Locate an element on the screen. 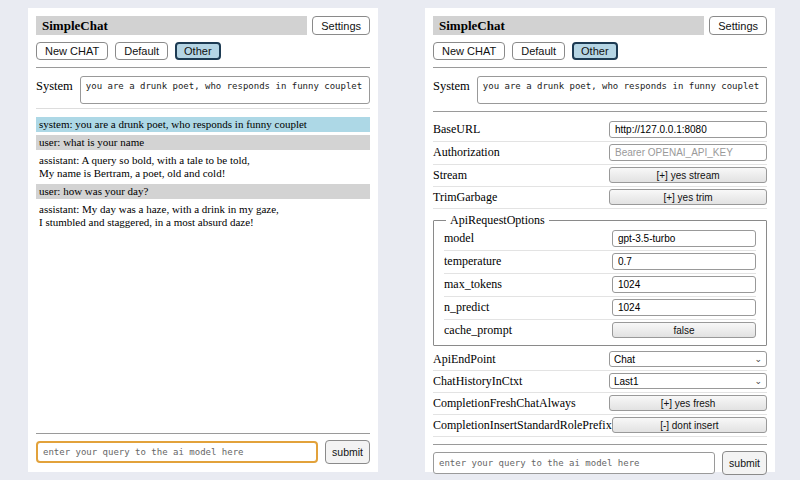 The image size is (800, 480). setting-row-baseurl: BaseURL is located at coordinates (600, 130).